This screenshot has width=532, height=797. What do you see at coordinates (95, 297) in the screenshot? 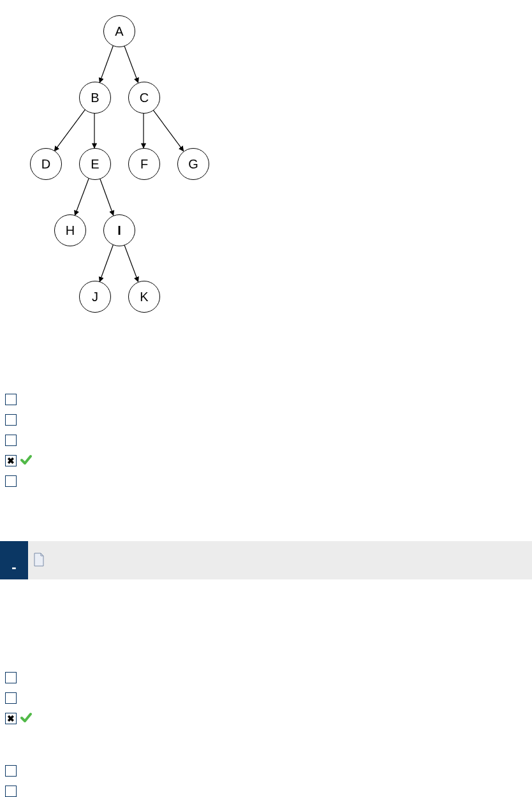
I see `tree-node-j: J` at bounding box center [95, 297].